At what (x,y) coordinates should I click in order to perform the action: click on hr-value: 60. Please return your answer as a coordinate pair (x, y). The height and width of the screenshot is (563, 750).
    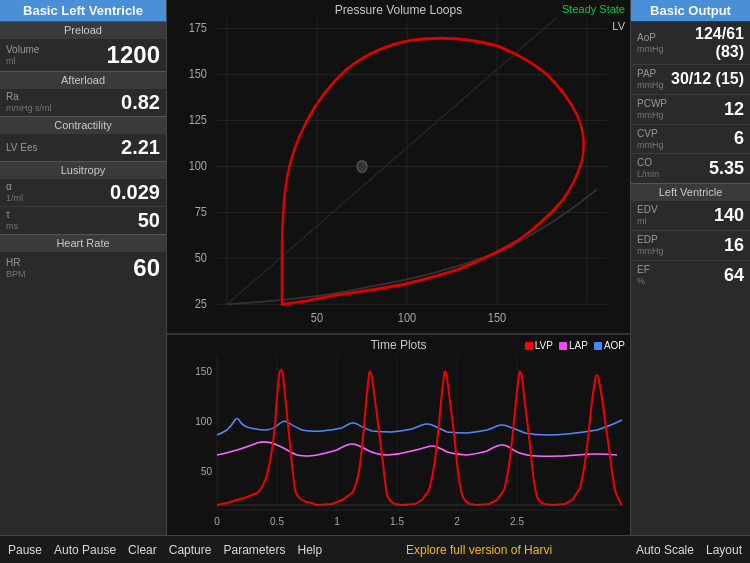
    Looking at the image, I should click on (146, 268).